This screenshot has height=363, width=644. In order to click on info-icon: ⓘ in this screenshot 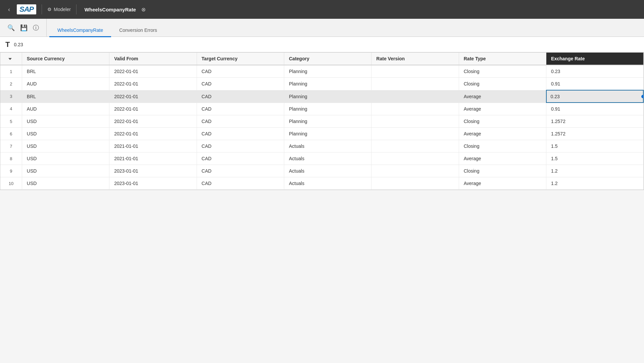, I will do `click(36, 28)`.